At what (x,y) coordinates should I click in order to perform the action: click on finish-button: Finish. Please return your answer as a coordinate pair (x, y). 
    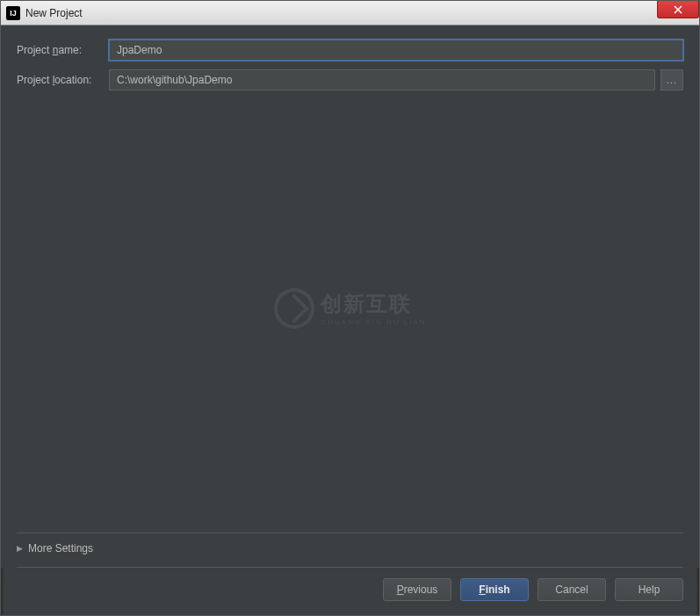
    Looking at the image, I should click on (494, 590).